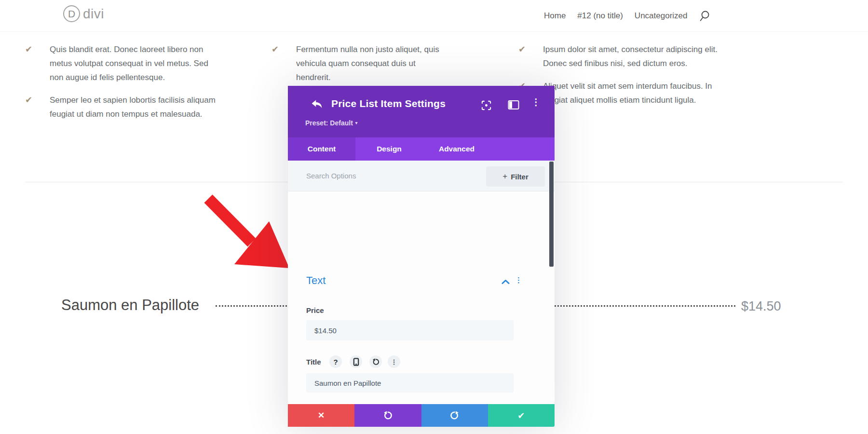  What do you see at coordinates (455, 416) in the screenshot?
I see `redo-button` at bounding box center [455, 416].